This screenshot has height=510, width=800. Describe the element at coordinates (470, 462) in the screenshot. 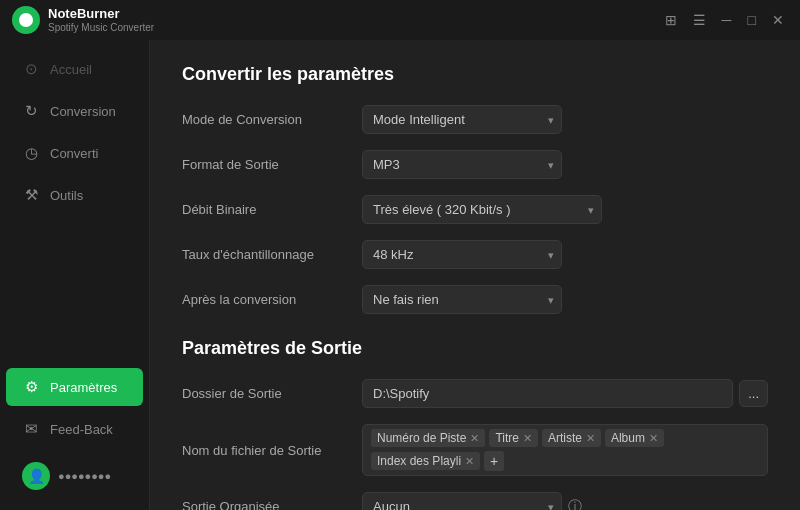

I see `tag-index-playli-close: ✕` at that location.